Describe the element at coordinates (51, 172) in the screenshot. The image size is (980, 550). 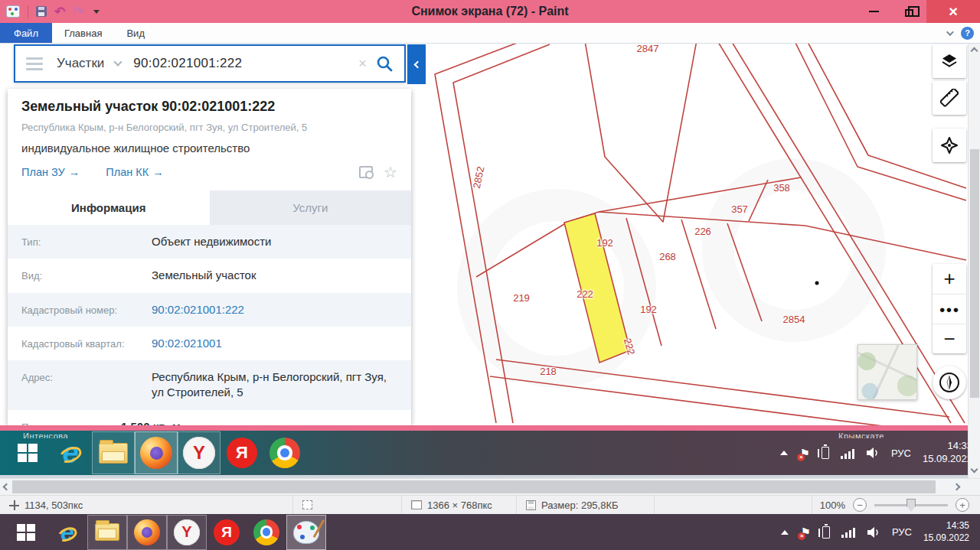
I see `plan-zu-link: План ЗУ→` at that location.